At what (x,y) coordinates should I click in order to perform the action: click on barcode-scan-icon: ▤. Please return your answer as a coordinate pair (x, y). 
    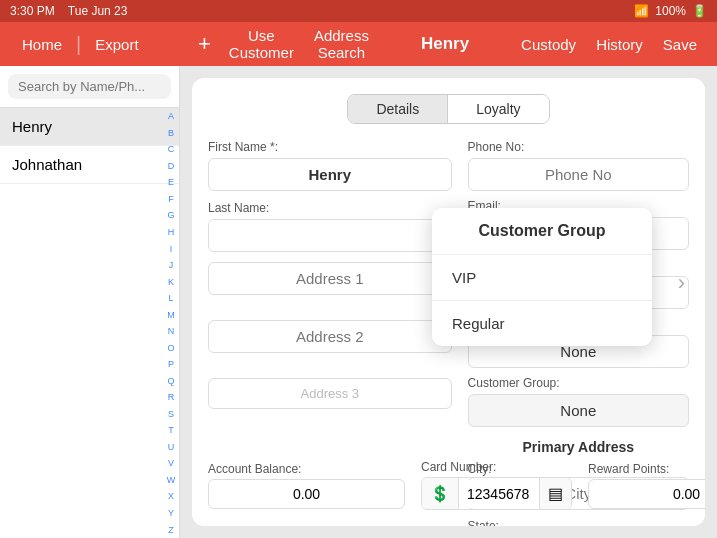
    Looking at the image, I should click on (555, 494).